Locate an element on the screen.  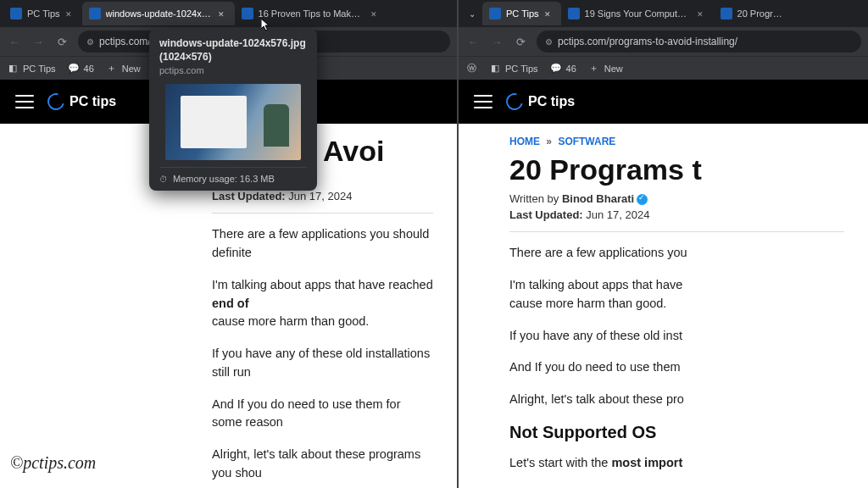
tab: PC Tips is located at coordinates (42, 14).